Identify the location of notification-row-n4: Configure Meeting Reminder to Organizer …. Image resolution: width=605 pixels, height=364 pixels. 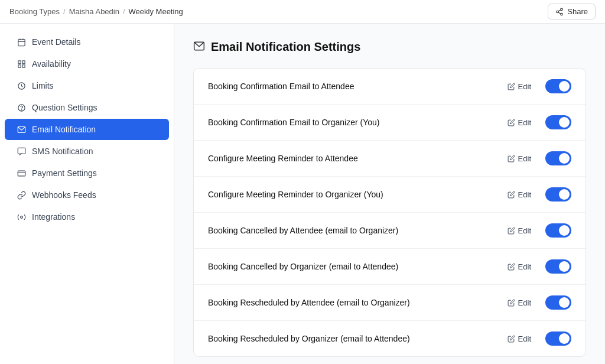
(390, 195).